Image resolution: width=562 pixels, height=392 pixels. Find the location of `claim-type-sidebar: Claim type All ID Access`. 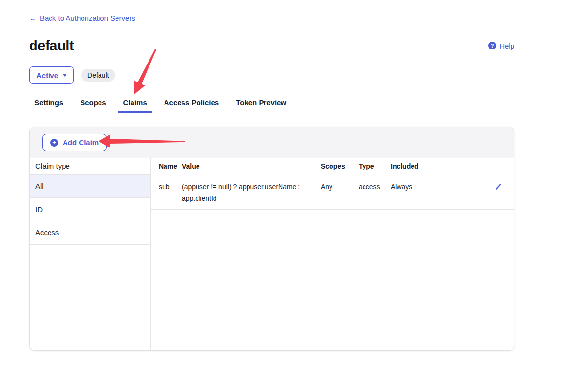

claim-type-sidebar: Claim type All ID Access is located at coordinates (90, 254).